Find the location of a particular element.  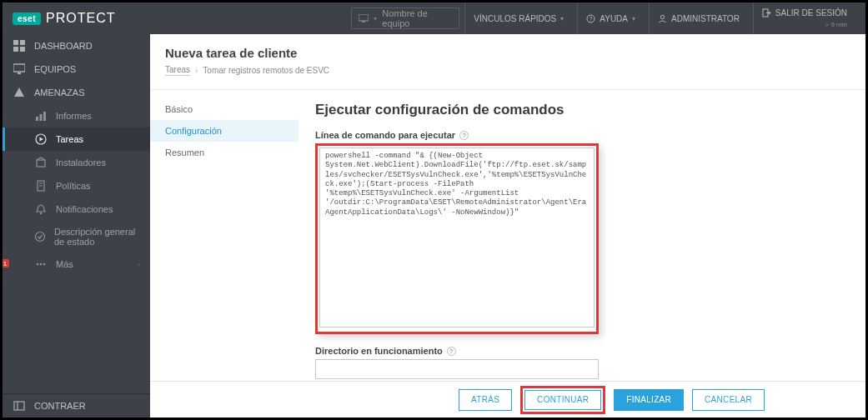

command-input is located at coordinates (457, 238).